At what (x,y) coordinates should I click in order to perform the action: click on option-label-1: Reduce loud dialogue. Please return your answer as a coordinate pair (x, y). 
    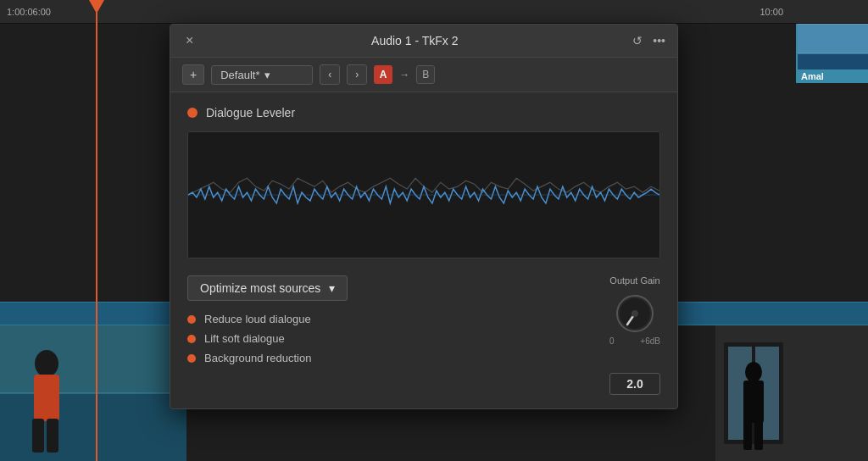
    Looking at the image, I should click on (258, 319).